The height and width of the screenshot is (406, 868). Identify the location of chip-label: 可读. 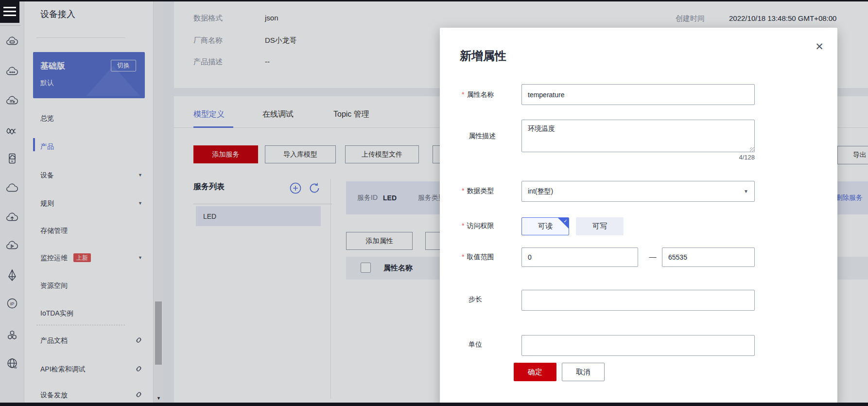
(545, 227).